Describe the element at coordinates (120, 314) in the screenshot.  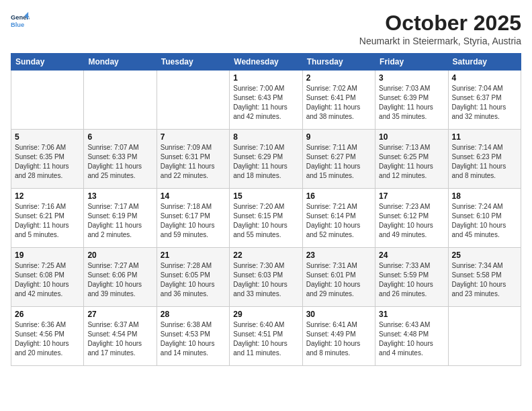
I see `day-number: 27` at that location.